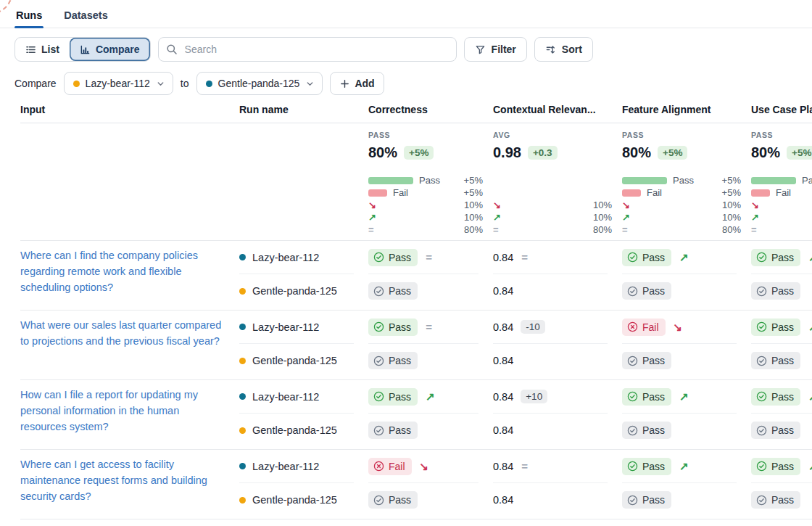 This screenshot has width=812, height=526. I want to click on summary-feature-alignment: PASS 80% +5% Pass+5% Fail+5% ↘10% ↗10% =…, so click(687, 180).